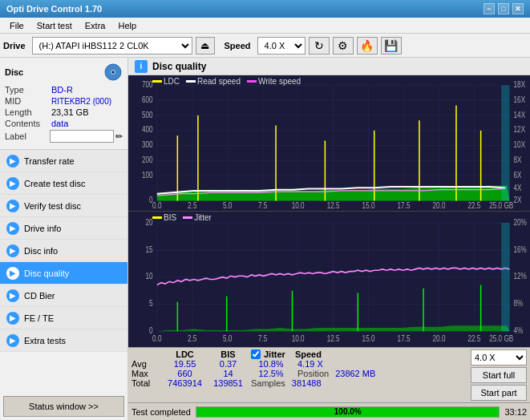 This screenshot has height=420, width=530. I want to click on menu-help: Help, so click(127, 26).